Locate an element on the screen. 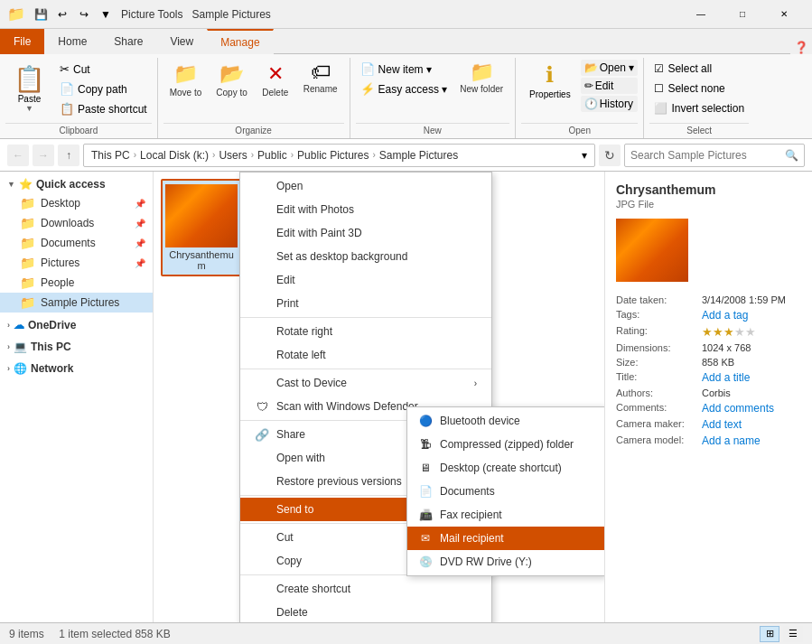  sendto-mail: ✉ Mail recipient is located at coordinates (506, 538).